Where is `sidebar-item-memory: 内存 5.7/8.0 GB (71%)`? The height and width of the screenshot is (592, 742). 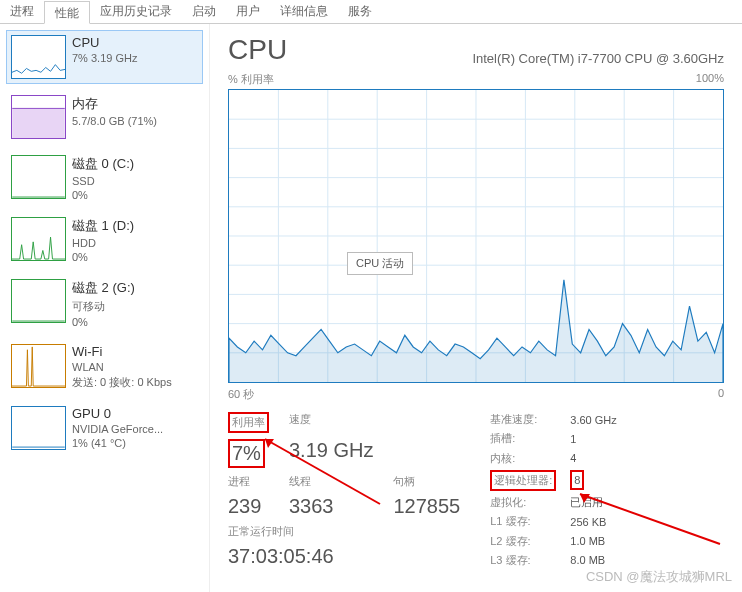 sidebar-item-memory: 内存 5.7/8.0 GB (71%) is located at coordinates (104, 117).